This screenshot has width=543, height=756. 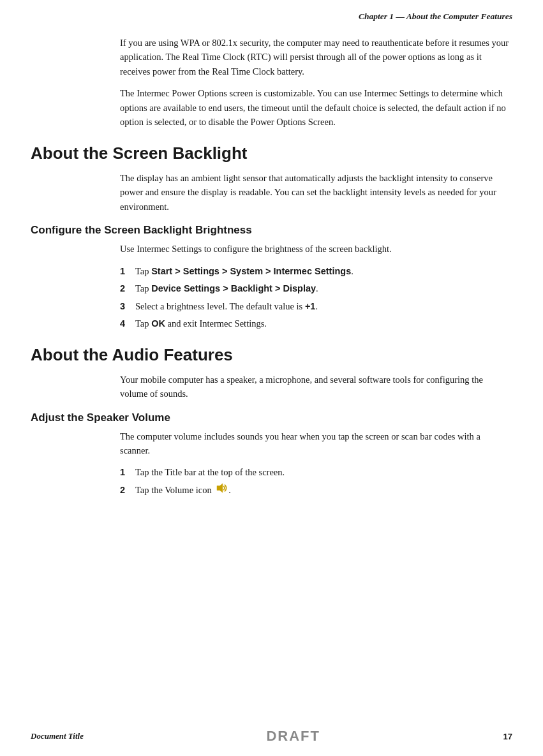 I want to click on audio-heading: About the Audio Features, so click(x=272, y=355).